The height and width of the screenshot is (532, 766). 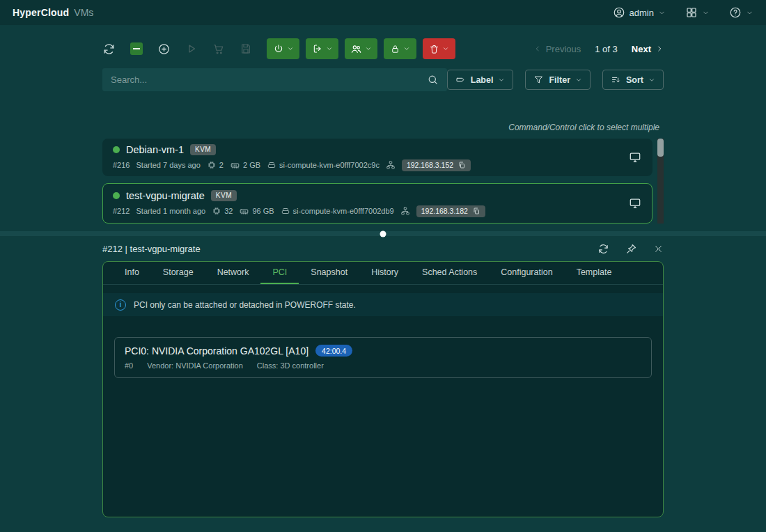 What do you see at coordinates (383, 234) in the screenshot?
I see `splitter-dot-icon` at bounding box center [383, 234].